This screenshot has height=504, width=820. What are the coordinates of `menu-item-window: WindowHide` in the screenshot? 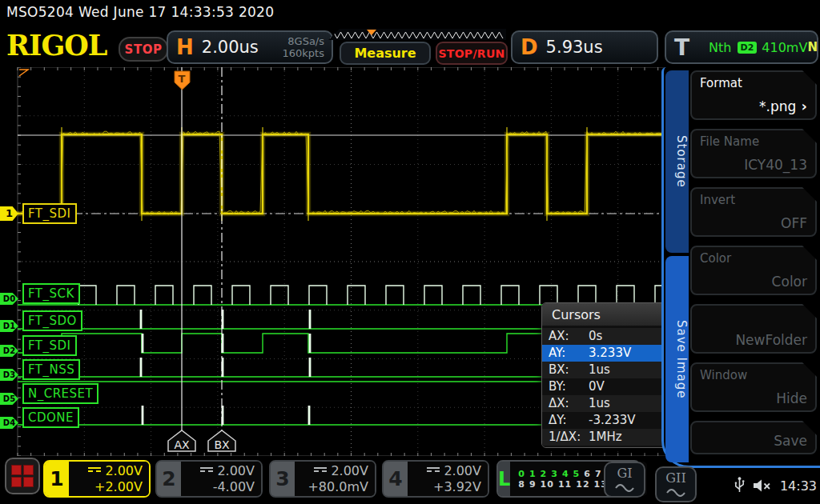 It's located at (754, 387).